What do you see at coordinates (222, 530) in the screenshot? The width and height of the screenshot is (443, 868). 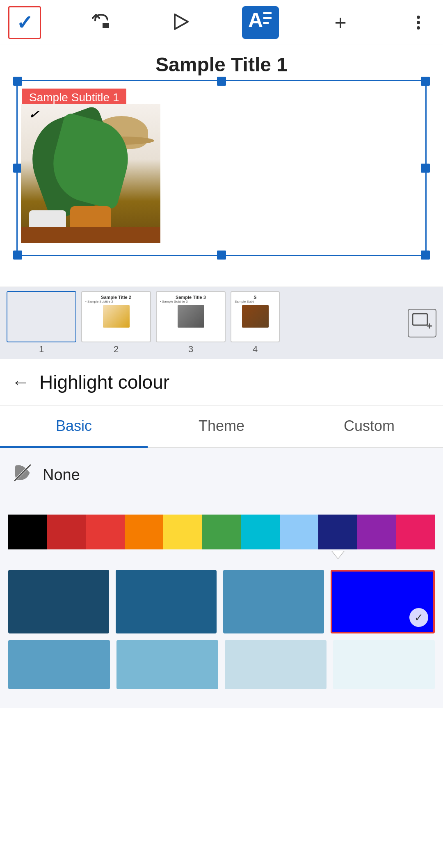 I see `basic-colors-section` at bounding box center [222, 530].